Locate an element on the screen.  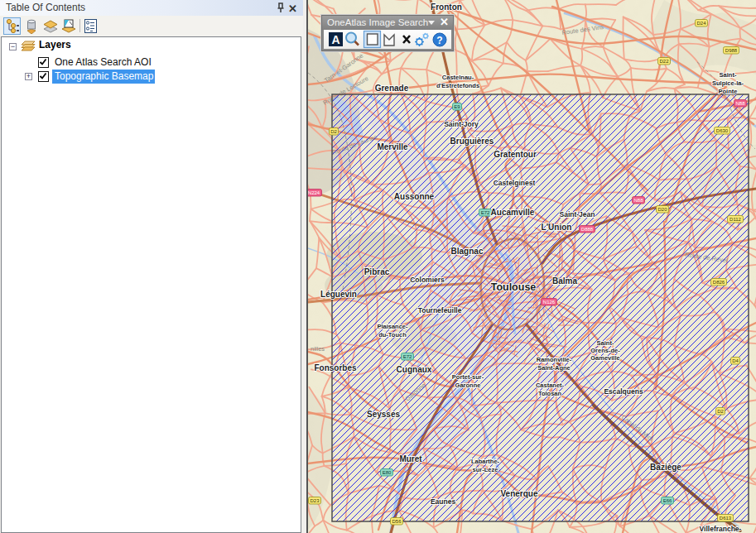
svg-text: D988 is located at coordinates (732, 50).